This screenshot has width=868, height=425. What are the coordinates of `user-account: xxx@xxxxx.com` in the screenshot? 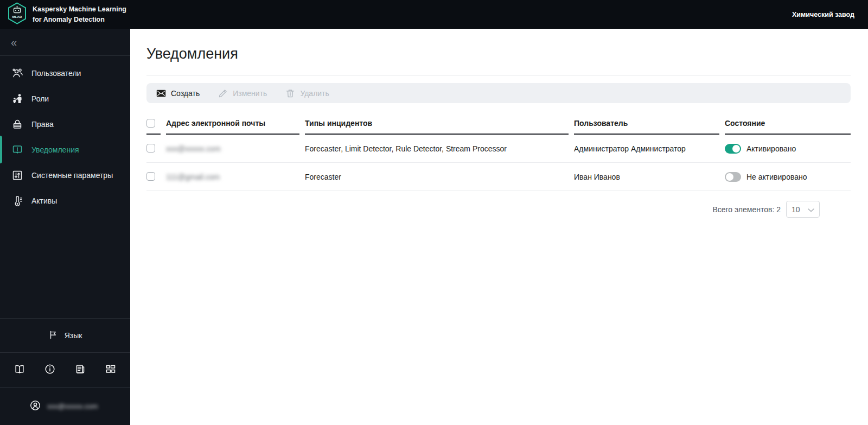 It's located at (65, 406).